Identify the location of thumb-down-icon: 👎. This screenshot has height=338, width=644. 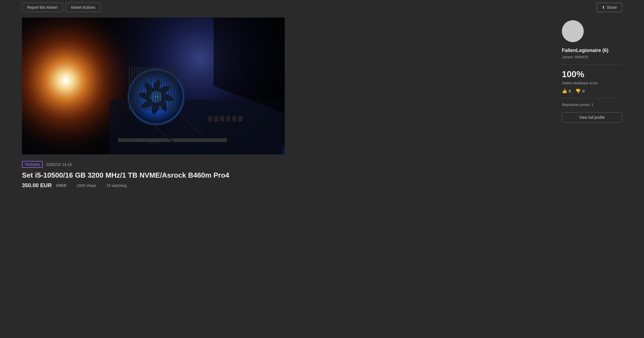
(578, 91).